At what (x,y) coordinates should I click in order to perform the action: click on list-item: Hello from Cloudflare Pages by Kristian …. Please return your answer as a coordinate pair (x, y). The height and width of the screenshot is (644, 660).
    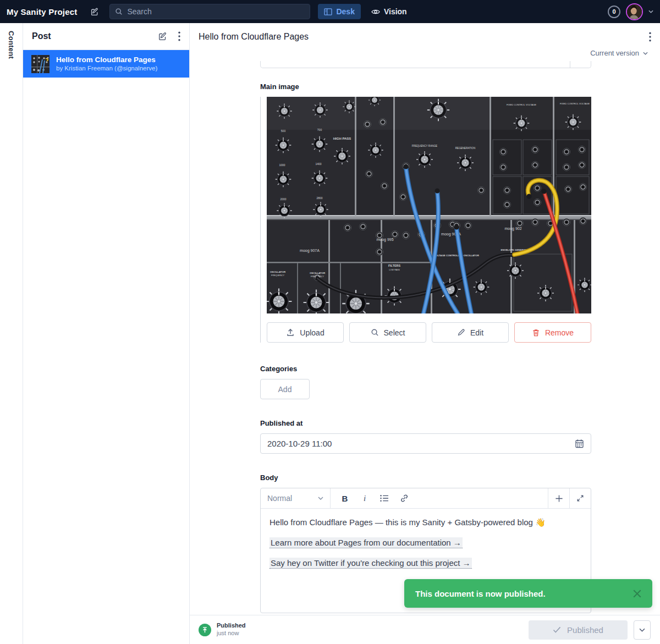
    Looking at the image, I should click on (106, 64).